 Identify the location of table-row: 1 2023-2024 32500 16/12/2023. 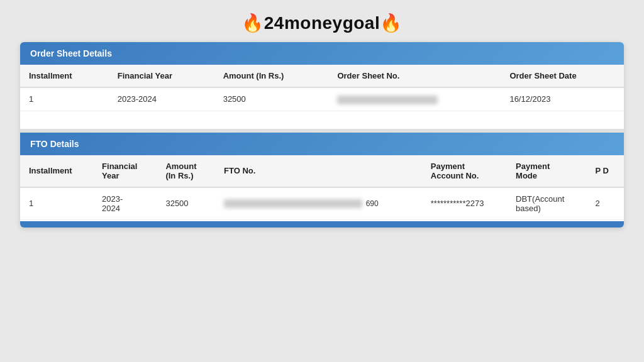
(322, 99).